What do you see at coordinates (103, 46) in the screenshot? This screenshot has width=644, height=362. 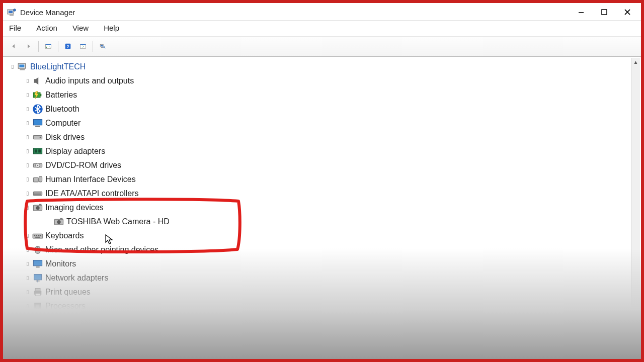 I see `scan-hardware-button` at bounding box center [103, 46].